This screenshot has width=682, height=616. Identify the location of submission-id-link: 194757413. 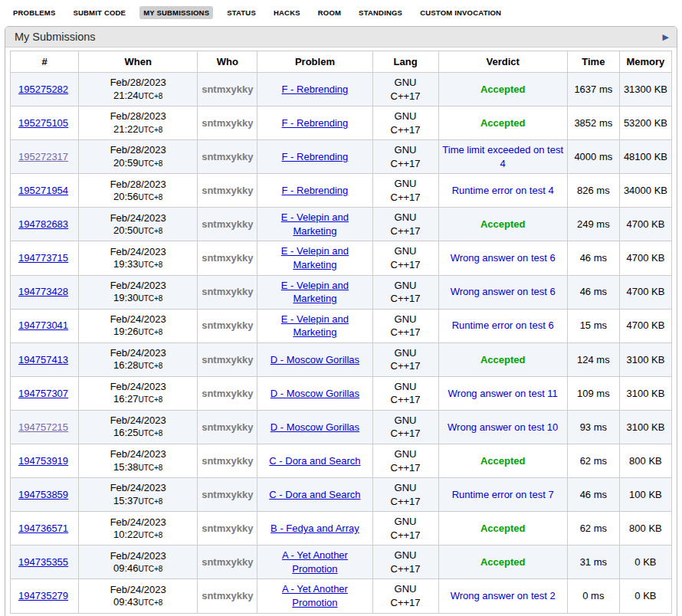
(43, 360).